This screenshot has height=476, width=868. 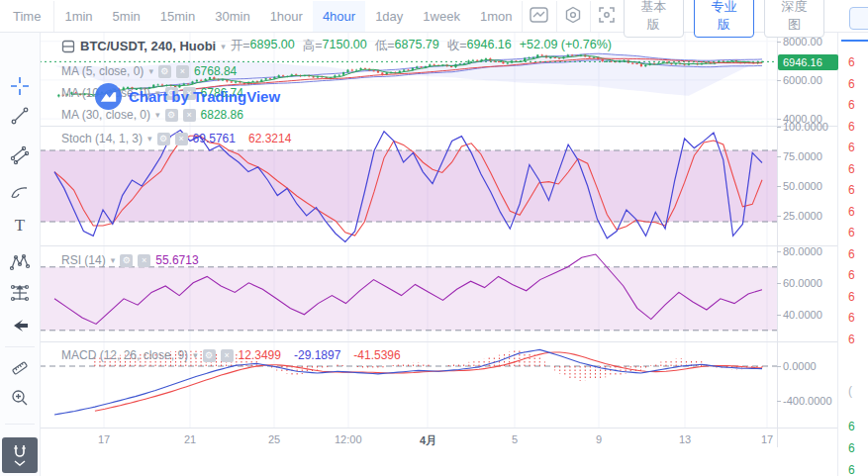 What do you see at coordinates (20, 225) in the screenshot?
I see `text-tool: T` at bounding box center [20, 225].